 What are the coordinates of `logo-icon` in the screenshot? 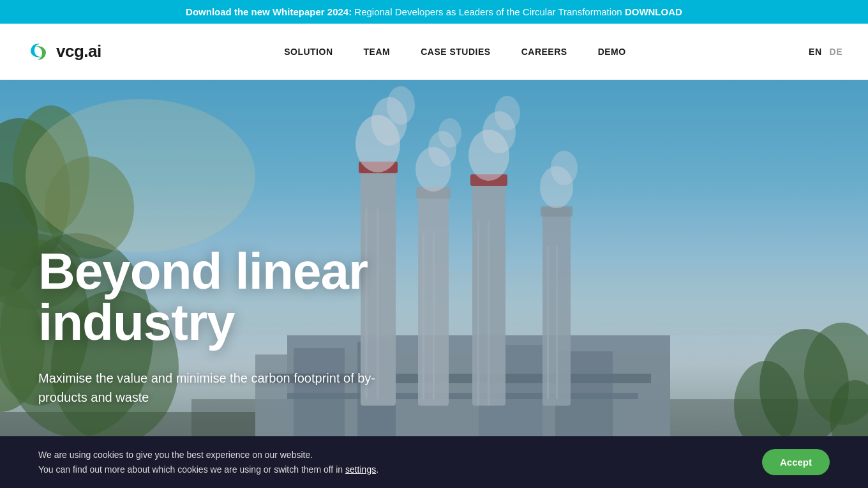 It's located at (38, 52).